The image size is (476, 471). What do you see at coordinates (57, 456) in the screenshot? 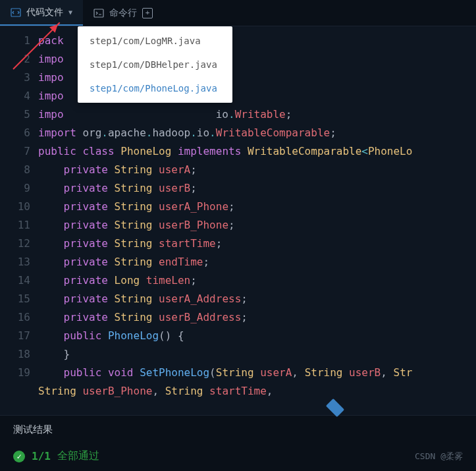
I see `status-left: ✓ 1/1 全部通过` at bounding box center [57, 456].